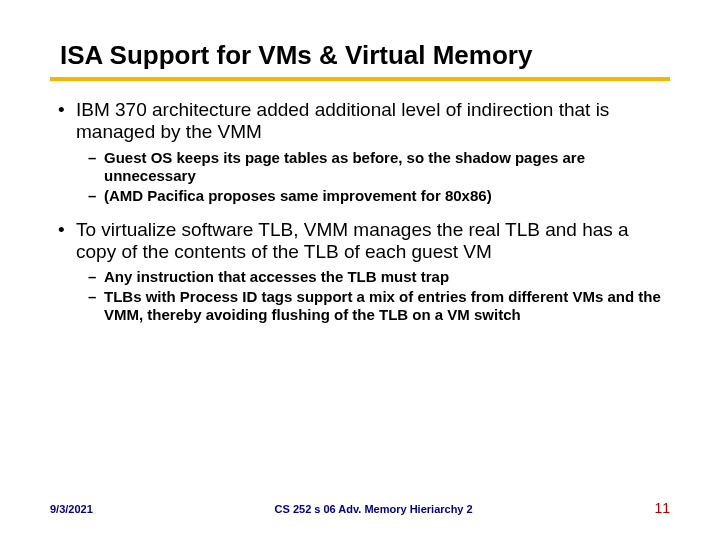  I want to click on title-underline, so click(360, 79).